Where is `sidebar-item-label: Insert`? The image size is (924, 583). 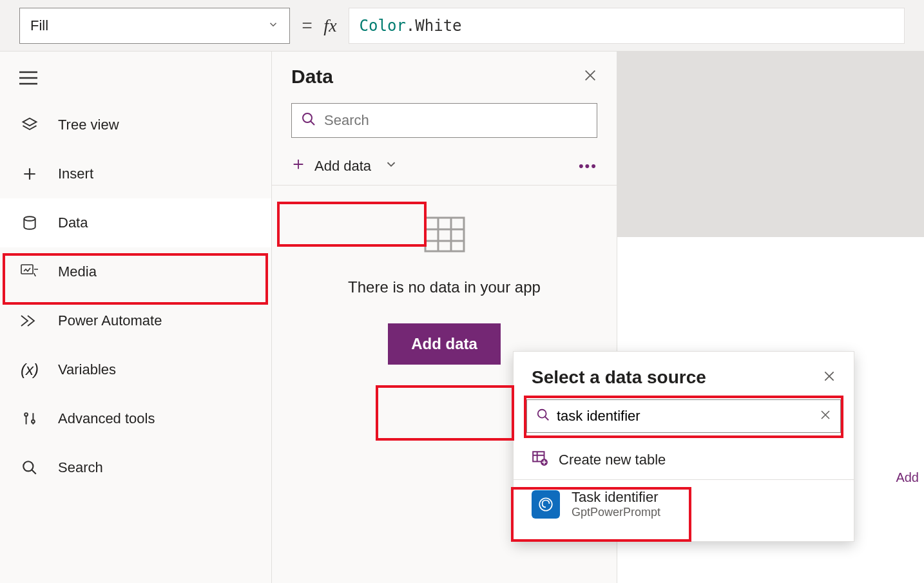
sidebar-item-label: Insert is located at coordinates (76, 174).